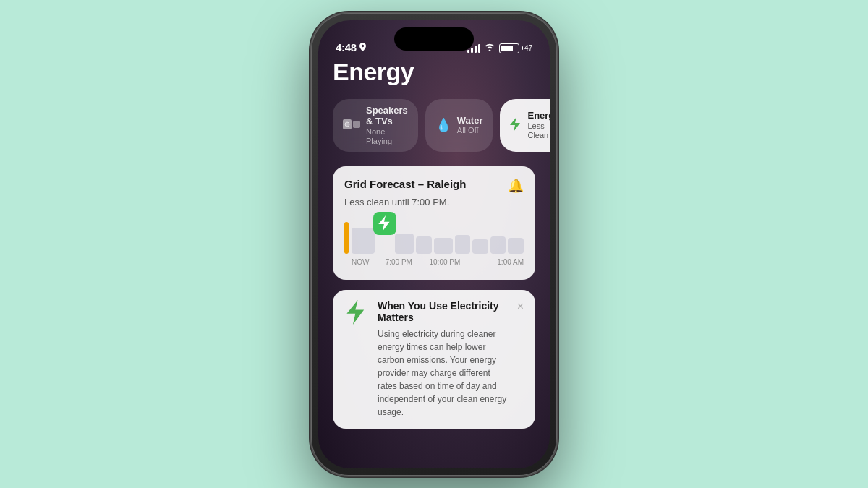 The width and height of the screenshot is (868, 488). What do you see at coordinates (521, 307) in the screenshot?
I see `close-button: ×` at bounding box center [521, 307].